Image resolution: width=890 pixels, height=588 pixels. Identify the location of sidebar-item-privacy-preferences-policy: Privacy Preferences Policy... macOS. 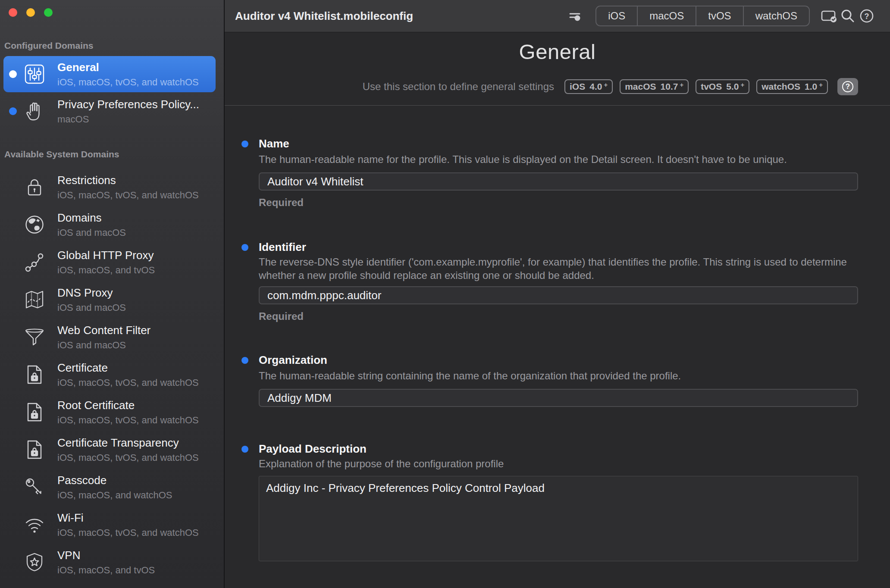
(110, 111).